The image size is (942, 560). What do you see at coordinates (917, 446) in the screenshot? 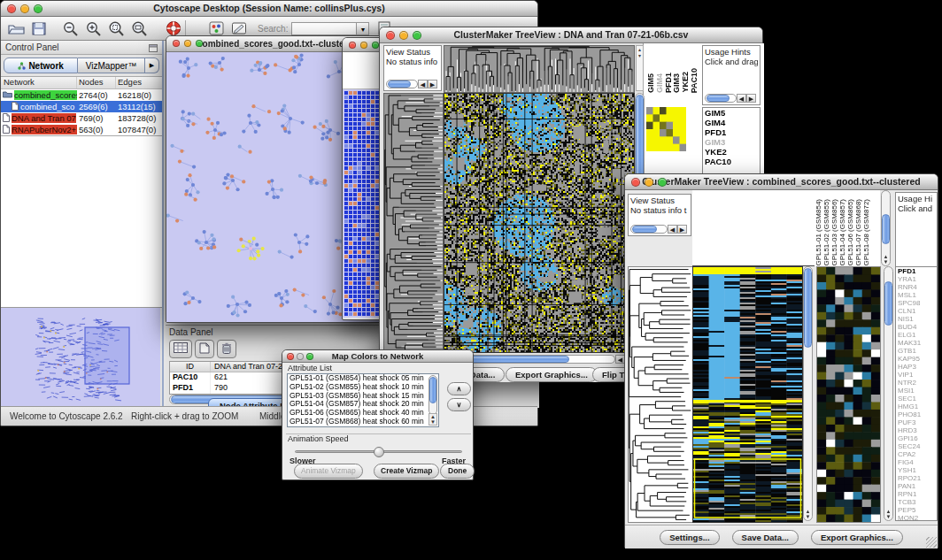
I see `gene-list-item: SEC24` at bounding box center [917, 446].